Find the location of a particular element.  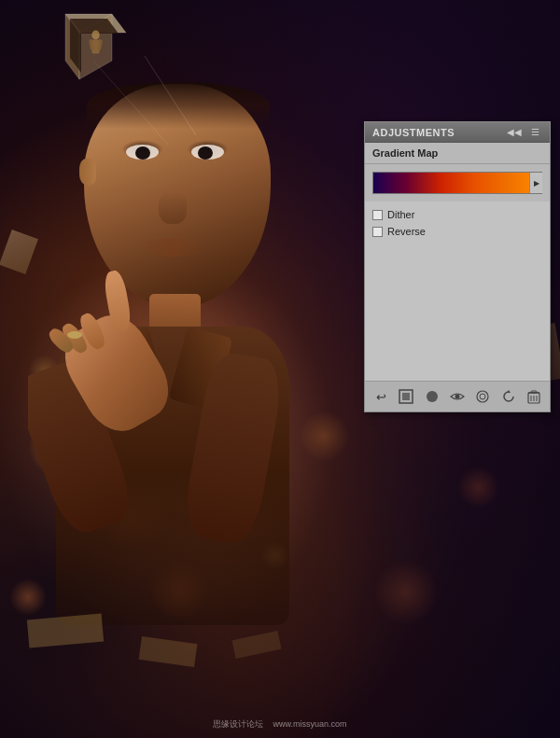

nose is located at coordinates (173, 207).